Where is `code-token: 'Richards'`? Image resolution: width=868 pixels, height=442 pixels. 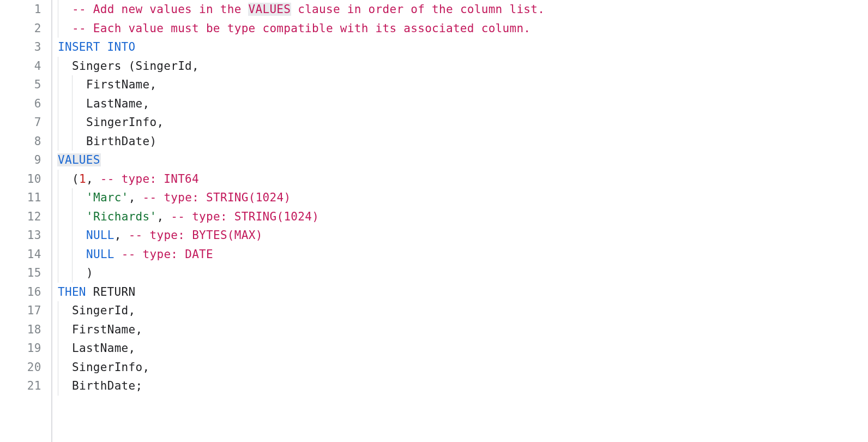
code-token: 'Richards' is located at coordinates (121, 217).